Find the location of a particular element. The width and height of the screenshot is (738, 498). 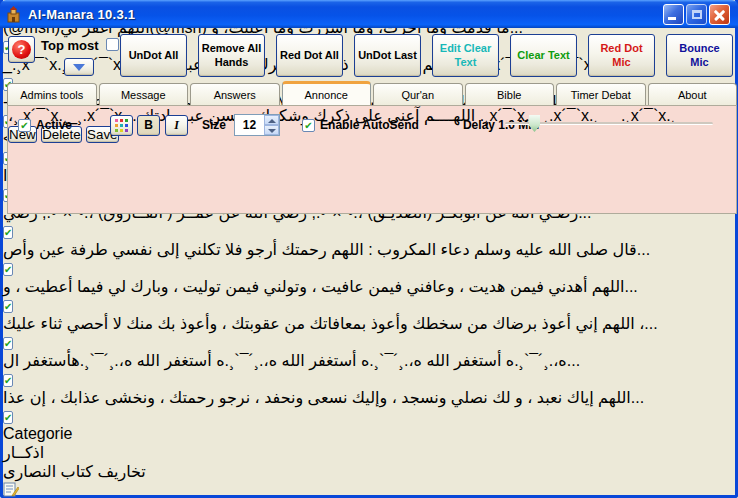

minimize-icon is located at coordinates (672, 18).